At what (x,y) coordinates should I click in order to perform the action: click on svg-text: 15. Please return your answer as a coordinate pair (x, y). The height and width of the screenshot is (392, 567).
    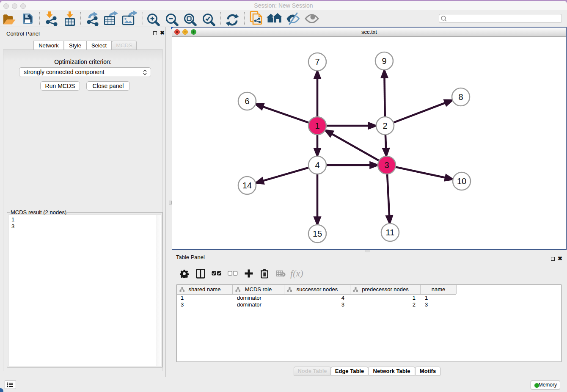
    Looking at the image, I should click on (317, 234).